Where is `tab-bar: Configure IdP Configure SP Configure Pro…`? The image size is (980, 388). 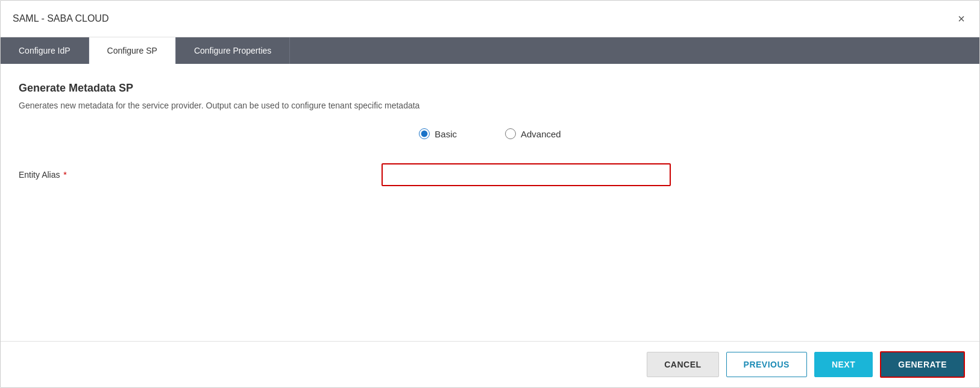
tab-bar: Configure IdP Configure SP Configure Pro… is located at coordinates (490, 51).